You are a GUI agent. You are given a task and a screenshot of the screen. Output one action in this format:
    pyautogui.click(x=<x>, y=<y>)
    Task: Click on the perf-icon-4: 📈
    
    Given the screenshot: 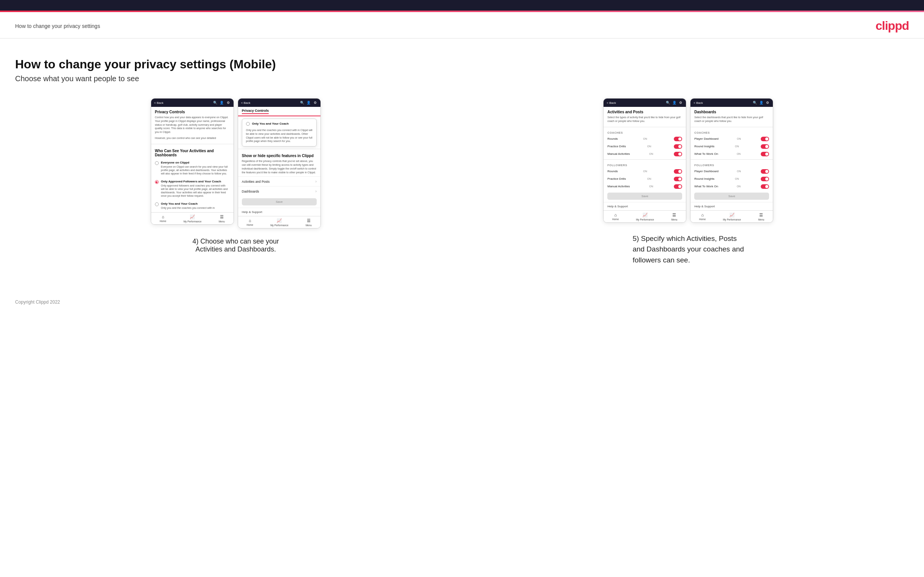 What is the action you would take?
    pyautogui.click(x=732, y=215)
    